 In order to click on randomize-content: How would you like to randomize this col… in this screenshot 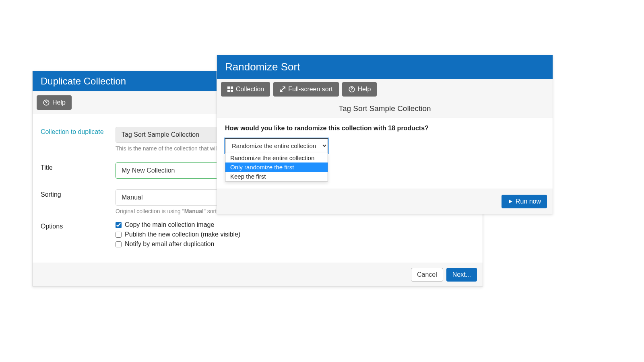, I will do `click(385, 139)`.